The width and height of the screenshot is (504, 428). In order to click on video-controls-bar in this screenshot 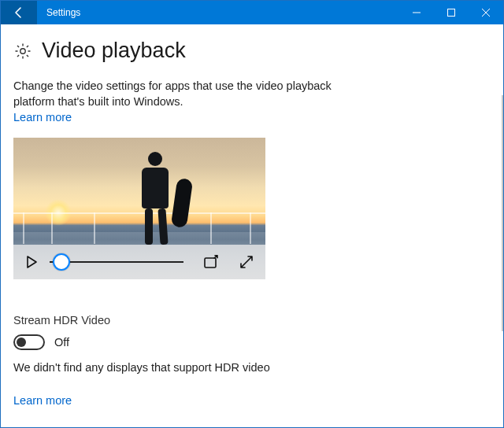, I will do `click(139, 262)`.